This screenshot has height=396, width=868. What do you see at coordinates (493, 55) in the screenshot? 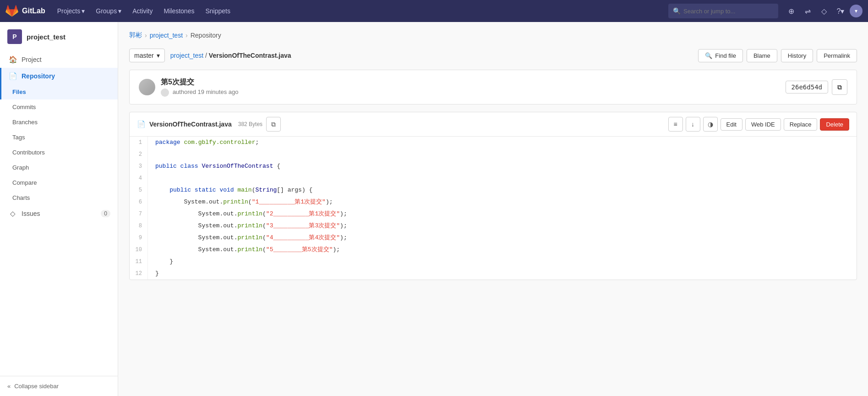
I see `file-header-bar: master ▾ project_test / VersionOfTheCont…` at bounding box center [493, 55].